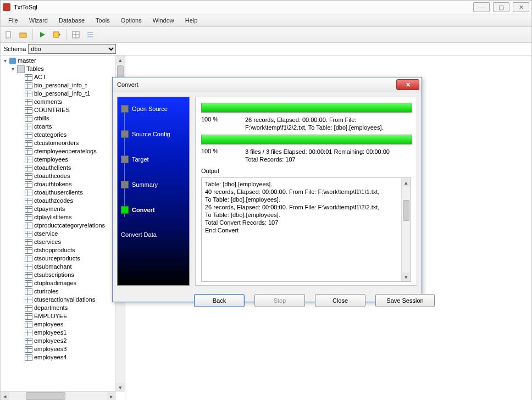  Describe the element at coordinates (51, 357) in the screenshot. I see `tree-table: employees4` at that location.